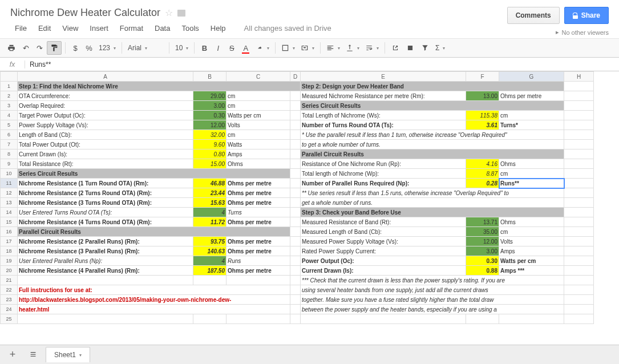 This screenshot has width=619, height=364. What do you see at coordinates (86, 13) in the screenshot?
I see `doc-title: Nichrome Dew Heater Calculator` at bounding box center [86, 13].